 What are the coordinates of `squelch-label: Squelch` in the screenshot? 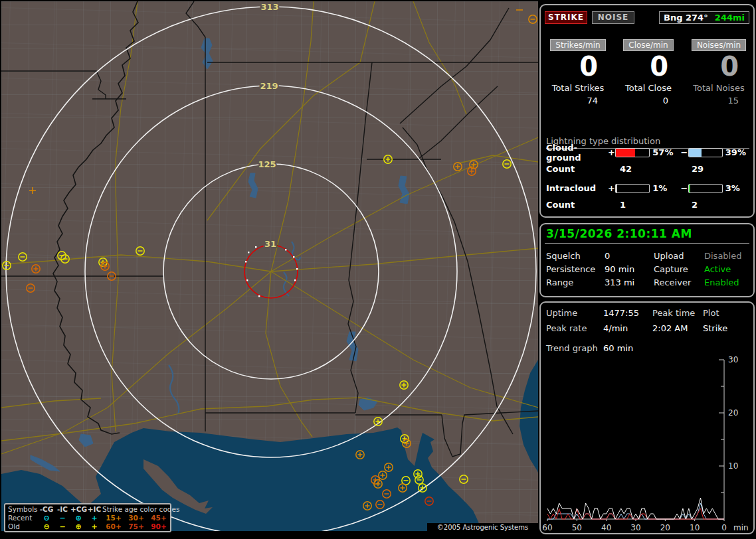 It's located at (575, 256).